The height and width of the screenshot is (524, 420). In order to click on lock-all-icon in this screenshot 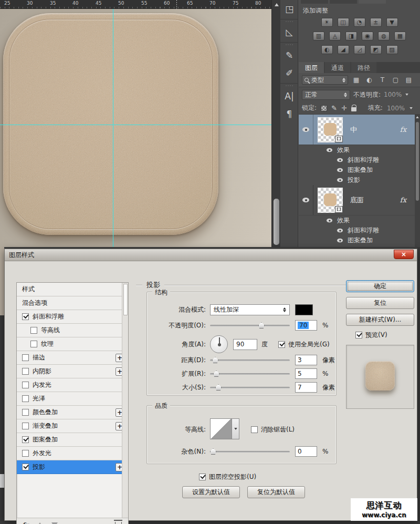, I will do `click(354, 109)`.